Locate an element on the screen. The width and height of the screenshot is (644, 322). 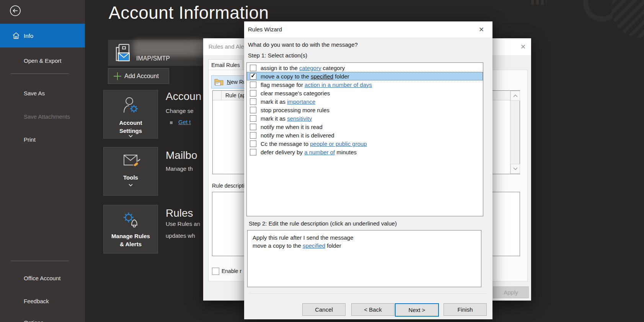
chevron-down-icon is located at coordinates (131, 185).